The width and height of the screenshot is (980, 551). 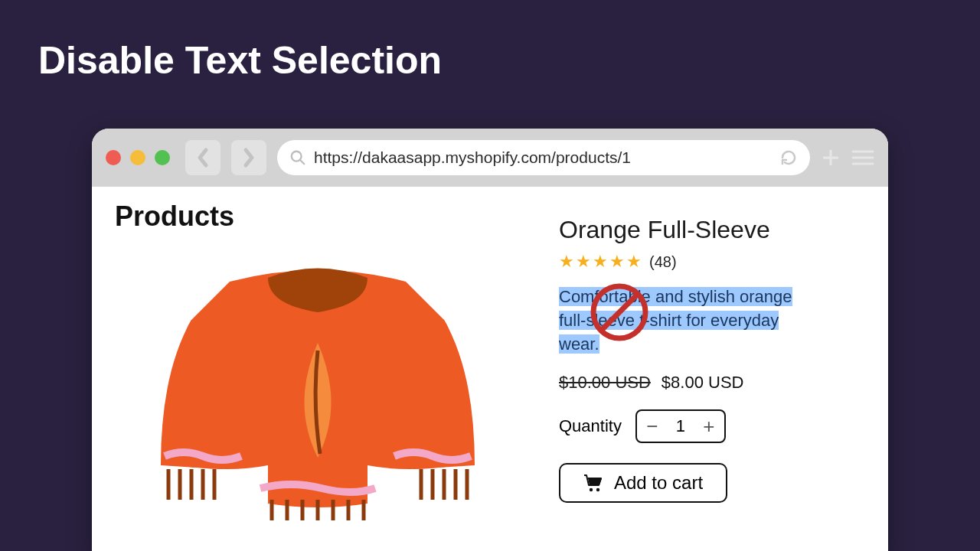 What do you see at coordinates (162, 158) in the screenshot?
I see `maximize-window-icon` at bounding box center [162, 158].